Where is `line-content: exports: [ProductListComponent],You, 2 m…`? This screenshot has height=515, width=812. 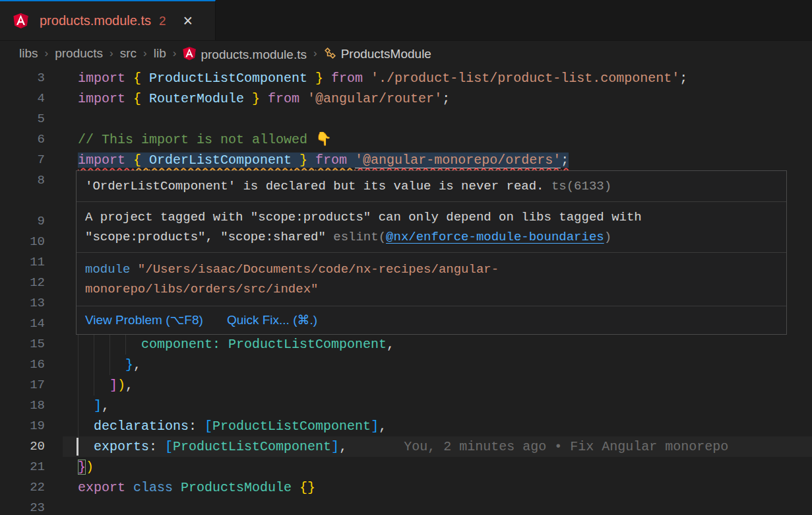 line-content: exports: [ProductListComponent],You, 2 m… is located at coordinates (437, 446).